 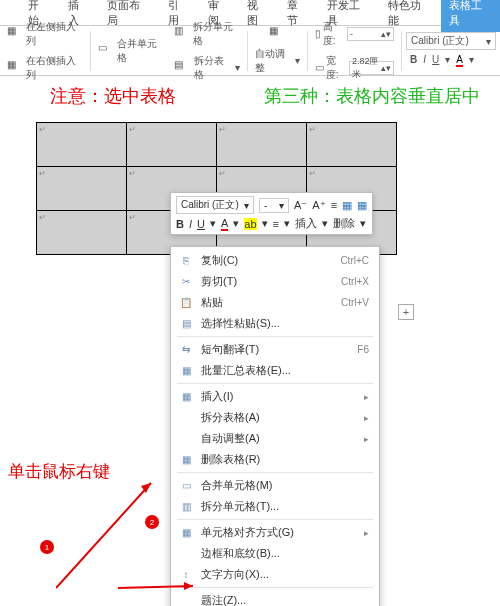 I want to click on bold-button: B, so click(x=414, y=60).